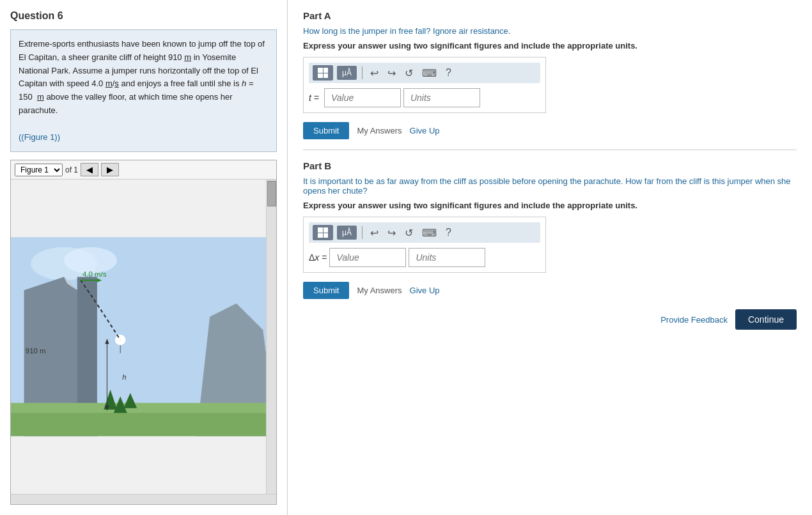 The width and height of the screenshot is (812, 515). What do you see at coordinates (449, 73) in the screenshot?
I see `part-a-help-button: ?` at bounding box center [449, 73].